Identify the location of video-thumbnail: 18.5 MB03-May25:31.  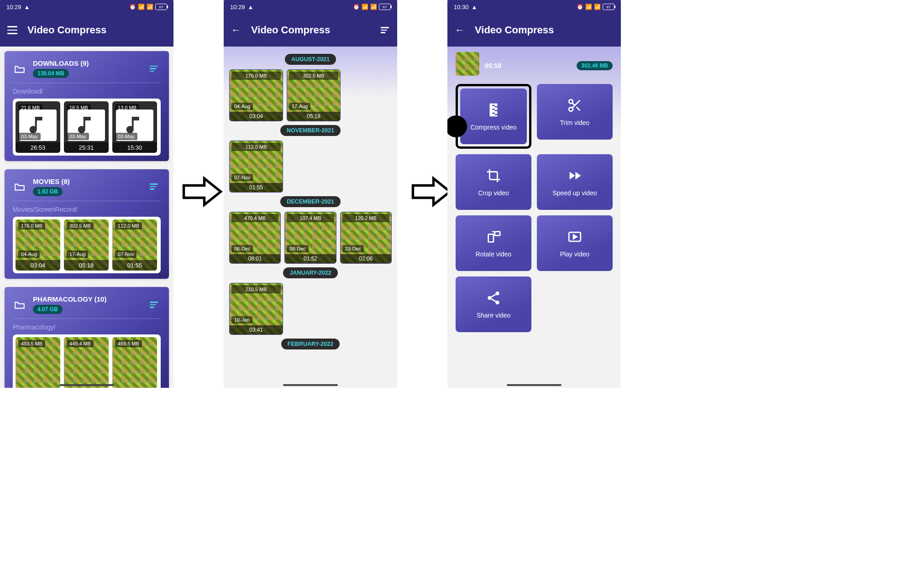
(86, 127).